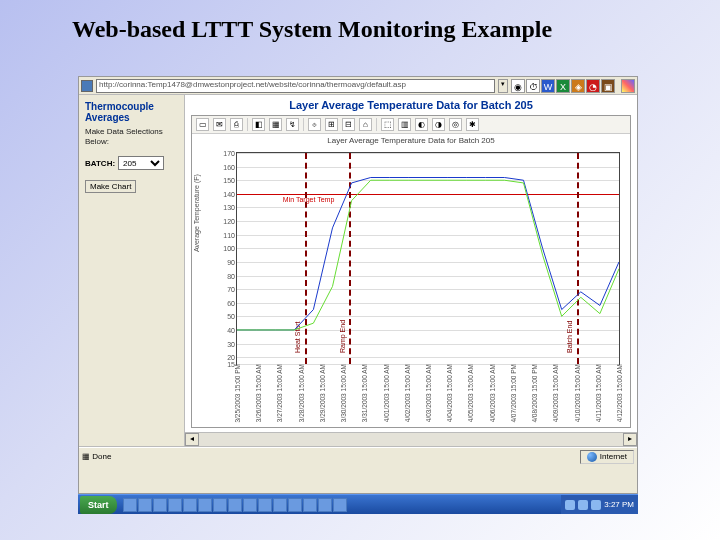 The width and height of the screenshot is (720, 540). I want to click on url-input: http://corinna:Temp1478@dmwestonproject.…, so click(296, 86).